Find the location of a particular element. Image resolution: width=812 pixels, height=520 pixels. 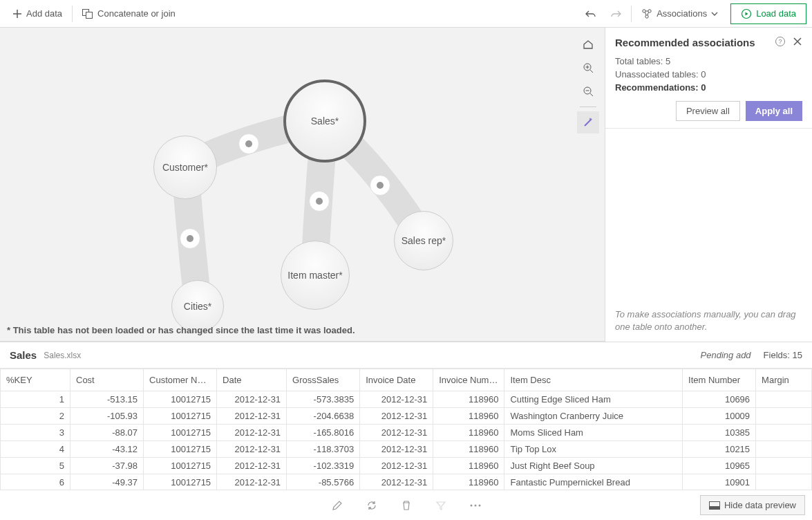

chevron-down-icon is located at coordinates (715, 14).